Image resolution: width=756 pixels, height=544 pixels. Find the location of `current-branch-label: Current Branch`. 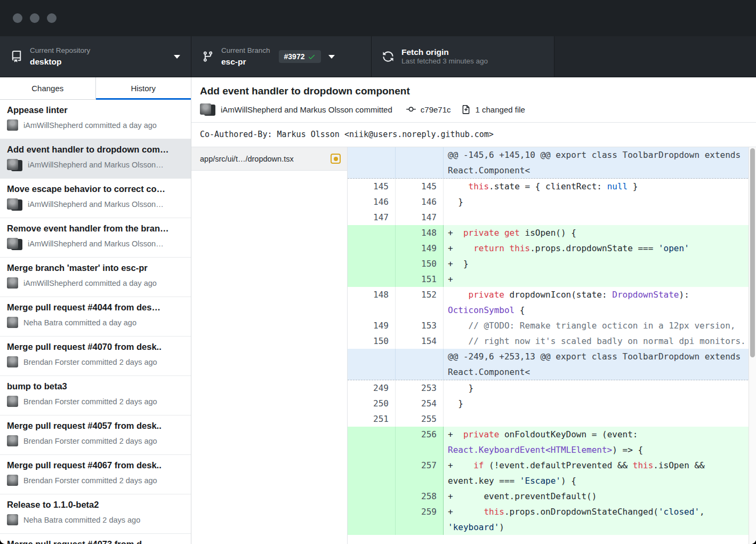

current-branch-label: Current Branch is located at coordinates (246, 51).